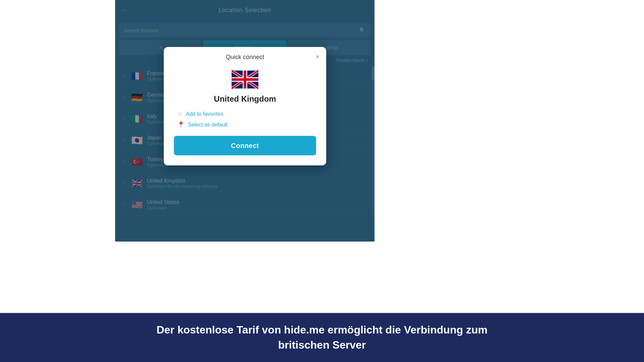 The width and height of the screenshot is (644, 362). What do you see at coordinates (245, 80) in the screenshot?
I see `uk-flag-icon` at bounding box center [245, 80].